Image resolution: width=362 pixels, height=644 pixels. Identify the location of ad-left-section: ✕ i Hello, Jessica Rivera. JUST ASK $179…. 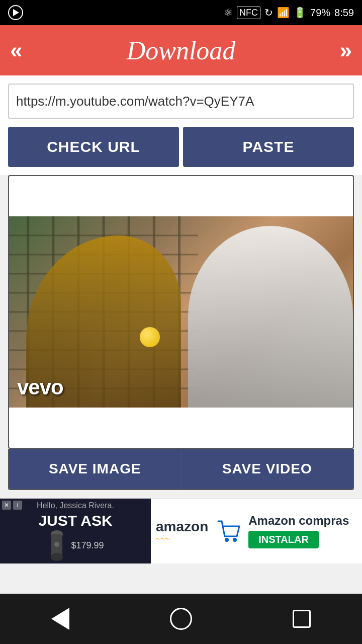
(75, 531).